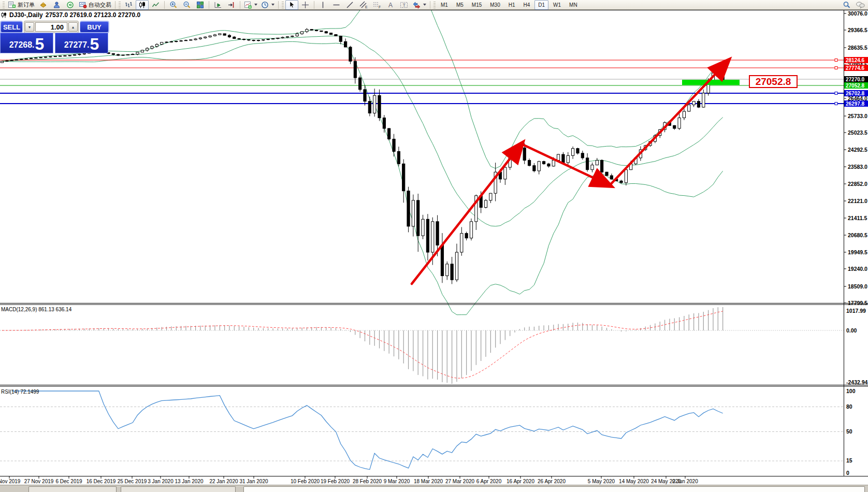 This screenshot has height=492, width=868. What do you see at coordinates (573, 5) in the screenshot?
I see `timeframe-mn: MN` at bounding box center [573, 5].